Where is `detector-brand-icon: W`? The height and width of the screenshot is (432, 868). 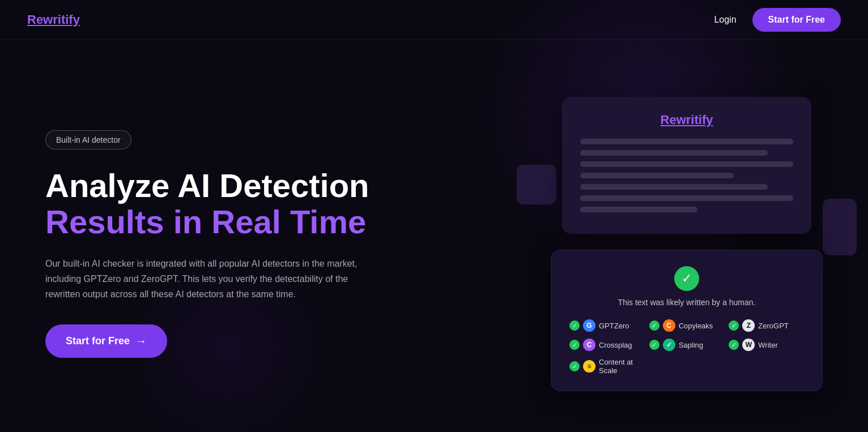 detector-brand-icon: W is located at coordinates (748, 345).